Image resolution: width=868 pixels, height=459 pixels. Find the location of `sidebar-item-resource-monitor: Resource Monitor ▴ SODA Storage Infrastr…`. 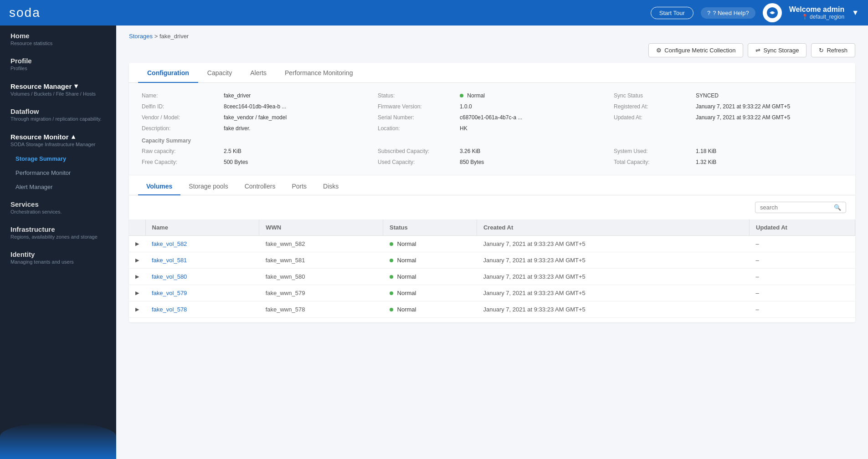

sidebar-item-resource-monitor: Resource Monitor ▴ SODA Storage Infrastr… is located at coordinates (58, 139).